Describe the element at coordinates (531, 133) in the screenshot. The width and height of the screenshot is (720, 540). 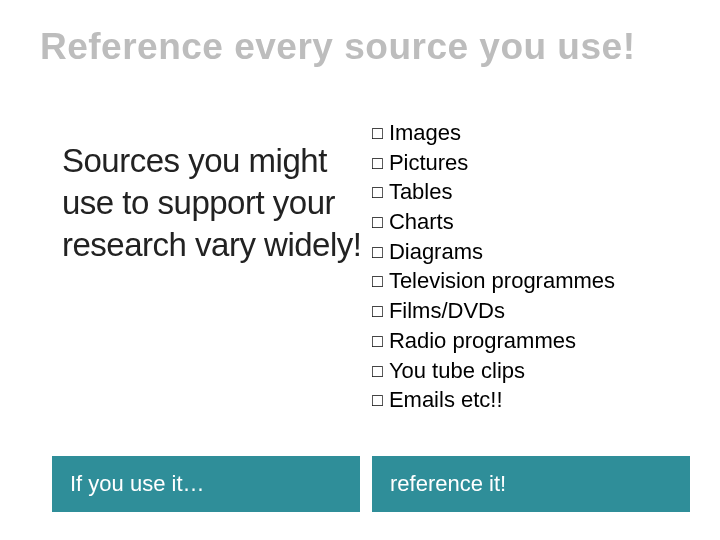
I see `list-item: Images` at that location.